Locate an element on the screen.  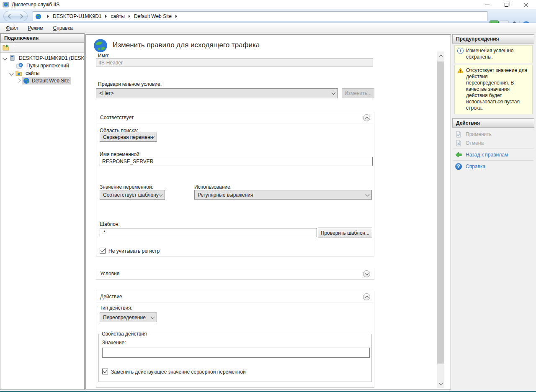
tree-item-app-pools-label: Пулы приложений is located at coordinates (48, 66).